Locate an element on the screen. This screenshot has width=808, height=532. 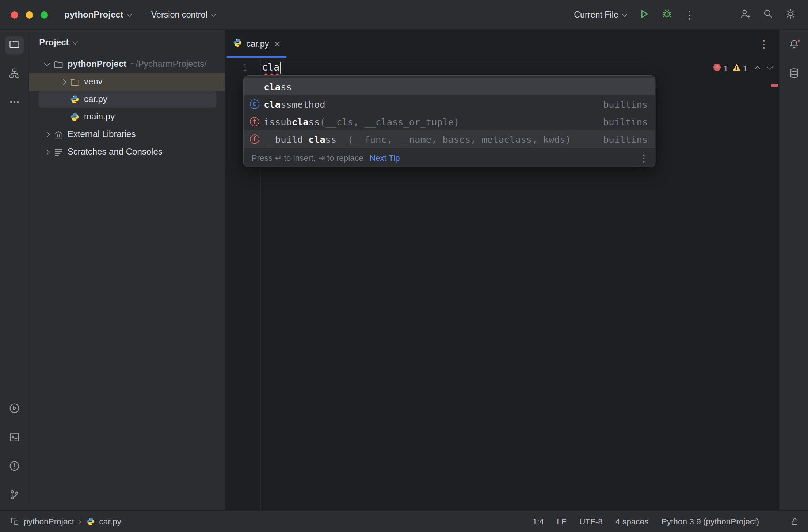
warning-count: 1 is located at coordinates (745, 68).